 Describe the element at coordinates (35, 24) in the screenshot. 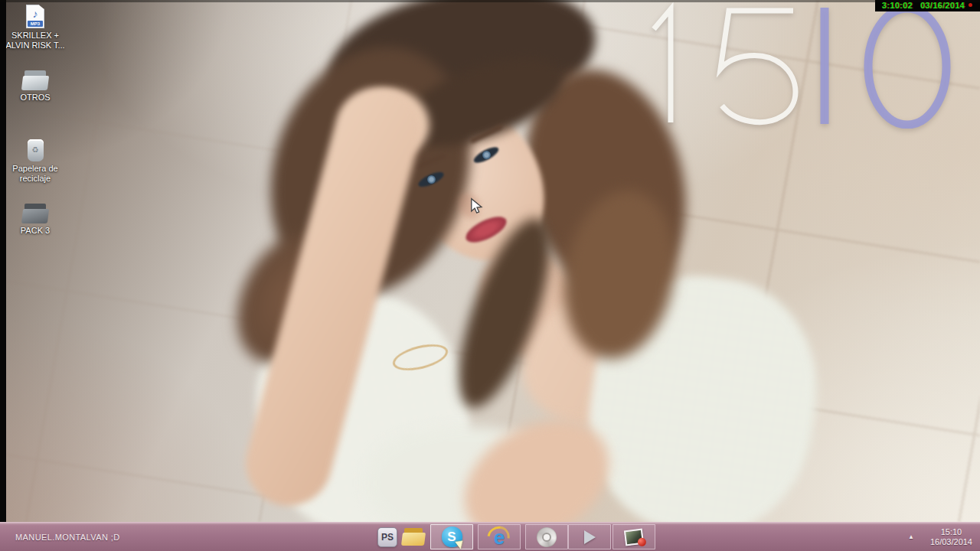

I see `mp3-badge: MP3` at that location.